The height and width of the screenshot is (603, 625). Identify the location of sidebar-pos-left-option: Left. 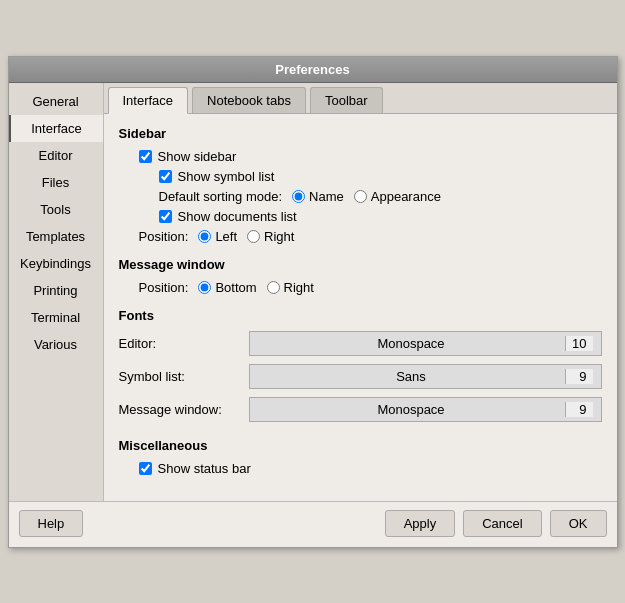
(218, 236).